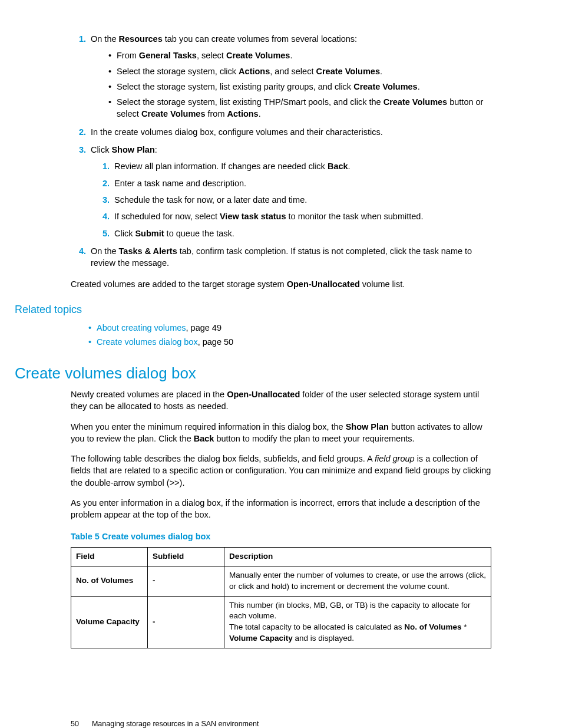  I want to click on step-2: In the create volumes dialog box, config…, so click(290, 132).